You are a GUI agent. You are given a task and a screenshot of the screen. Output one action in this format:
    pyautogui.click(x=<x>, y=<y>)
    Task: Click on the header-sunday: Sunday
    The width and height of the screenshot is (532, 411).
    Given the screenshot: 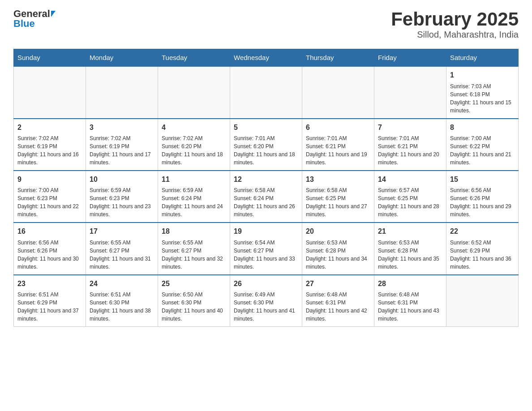 What is the action you would take?
    pyautogui.click(x=50, y=58)
    